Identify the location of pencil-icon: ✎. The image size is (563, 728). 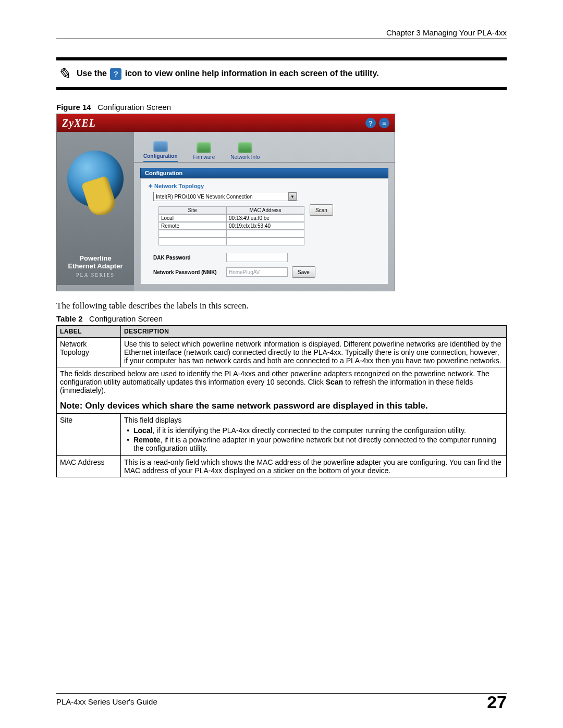
(64, 74).